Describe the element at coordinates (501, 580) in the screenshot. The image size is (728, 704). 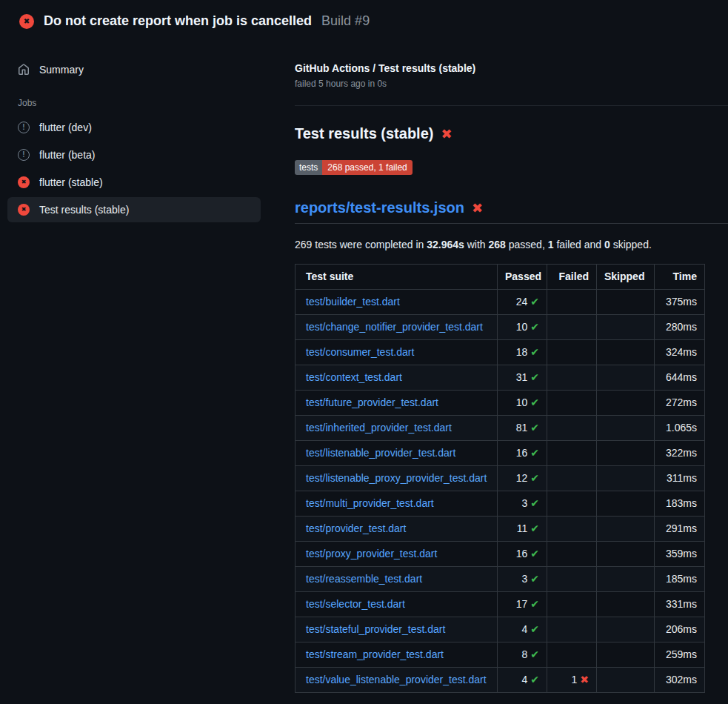
I see `table-row: test/reassemble_test.dart3✔185ms` at that location.